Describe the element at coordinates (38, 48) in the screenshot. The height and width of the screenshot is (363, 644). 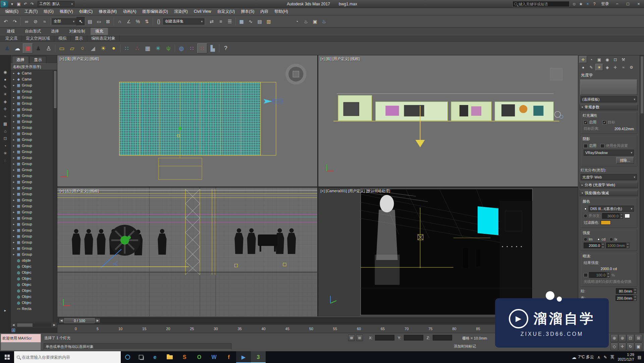
I see `people-flow-icon: ♟` at that location.